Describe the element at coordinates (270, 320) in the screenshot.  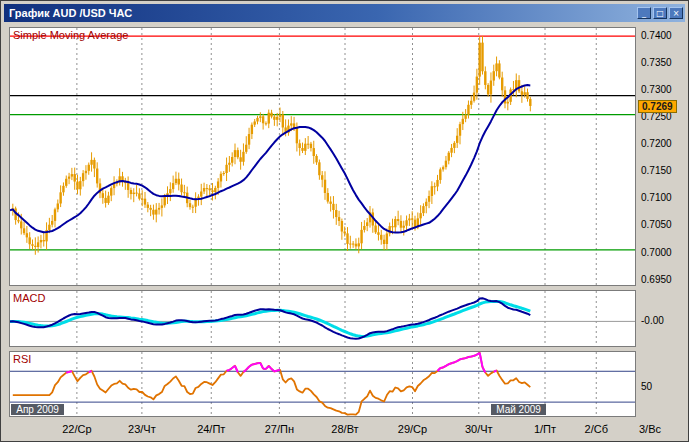
I see `macd-signal-line` at that location.